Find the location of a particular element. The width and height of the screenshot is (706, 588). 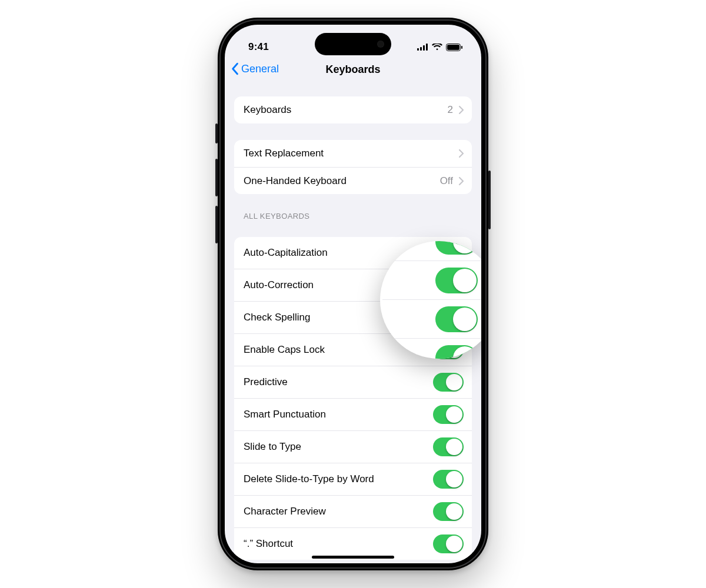

row-toggle: Predictive is located at coordinates (353, 382).